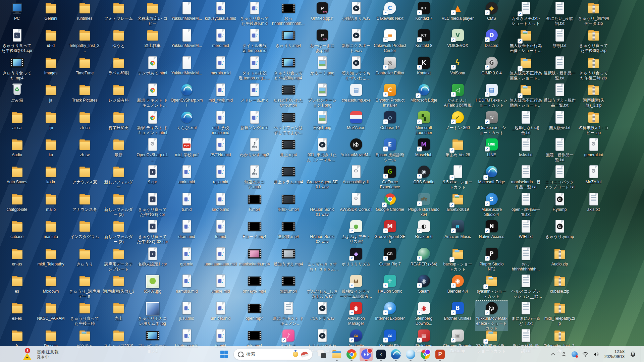 The width and height of the screenshot is (644, 362). Describe the element at coordinates (254, 229) in the screenshot. I see `desktop-icon: Fコード.mp4` at that location.